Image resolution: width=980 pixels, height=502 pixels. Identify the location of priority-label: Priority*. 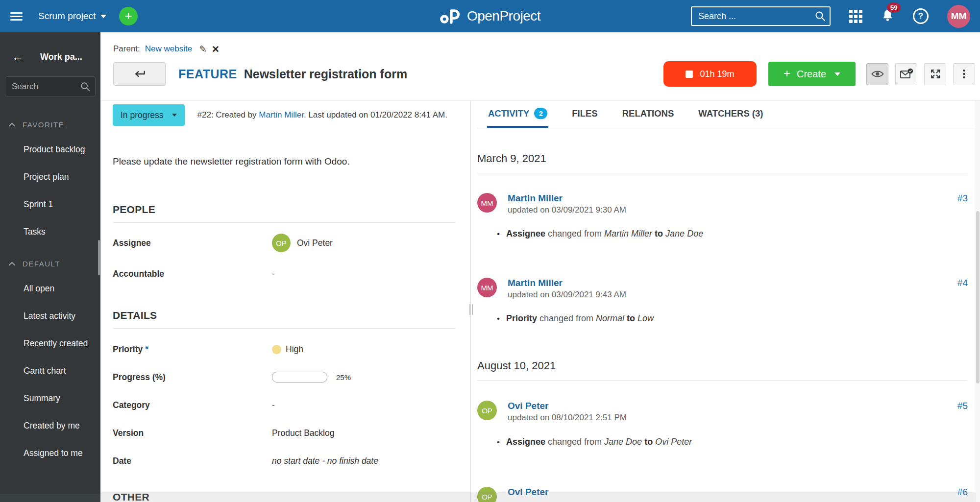
(192, 350).